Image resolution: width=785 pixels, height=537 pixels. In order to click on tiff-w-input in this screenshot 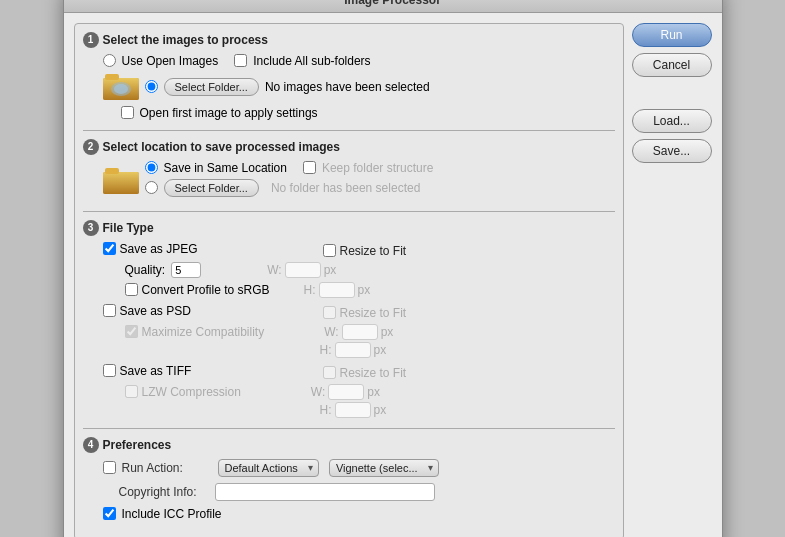, I will do `click(346, 392)`.